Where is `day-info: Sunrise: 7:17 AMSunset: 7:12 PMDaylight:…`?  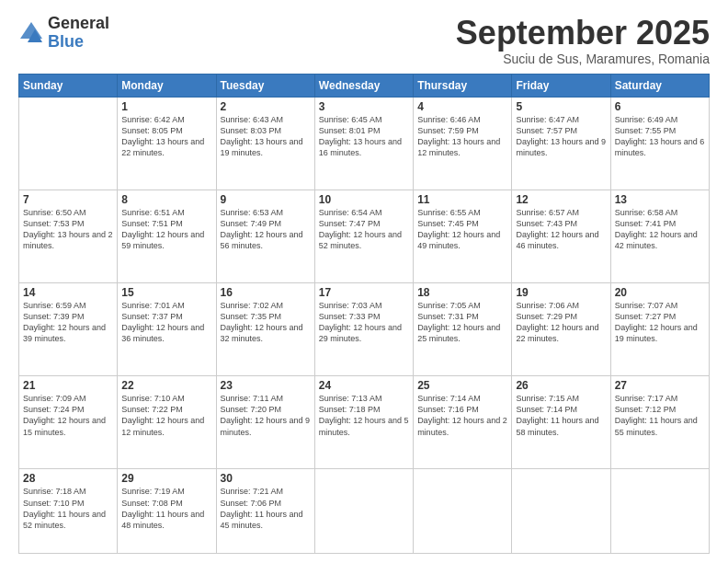
day-info: Sunrise: 7:17 AMSunset: 7:12 PMDaylight:… is located at coordinates (660, 416).